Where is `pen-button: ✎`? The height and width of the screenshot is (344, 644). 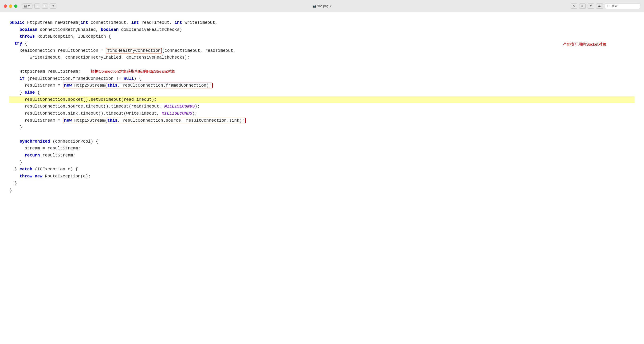
pen-button: ✎ is located at coordinates (574, 6).